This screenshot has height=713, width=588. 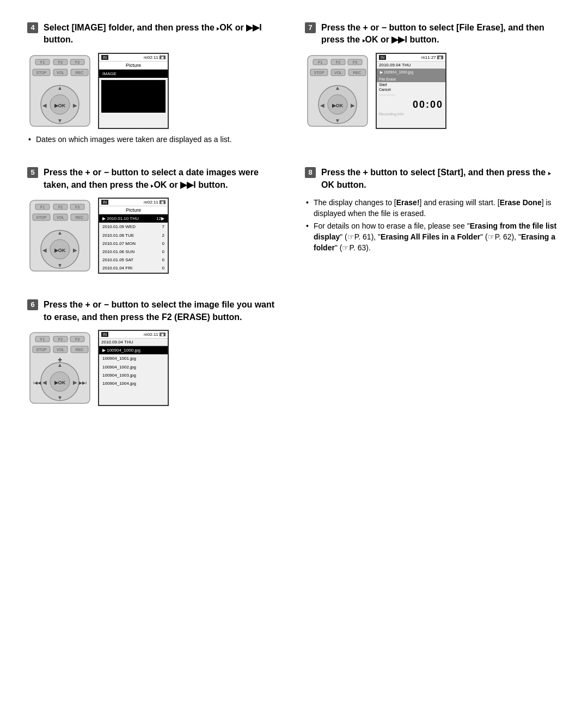 I want to click on screen-4-title: Picture, so click(x=133, y=65).